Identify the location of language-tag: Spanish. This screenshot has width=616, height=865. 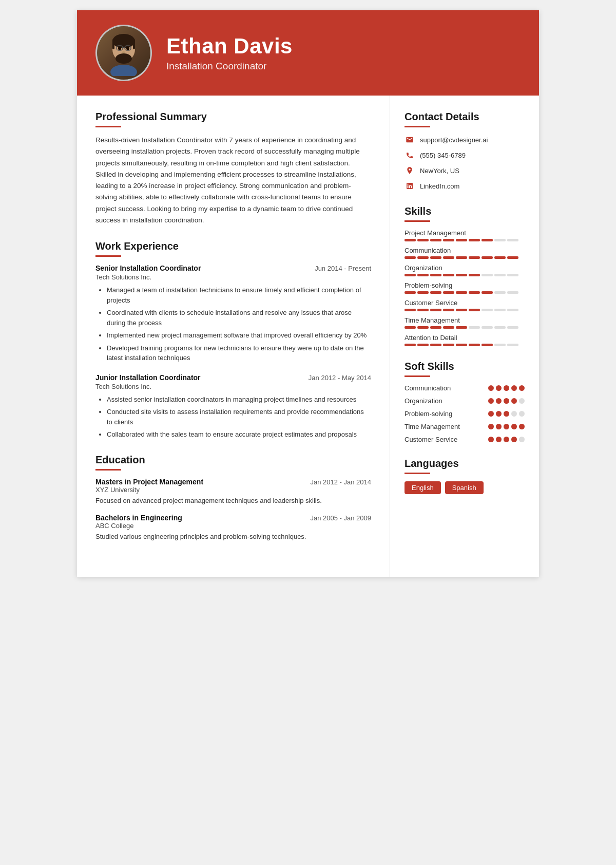
(464, 488).